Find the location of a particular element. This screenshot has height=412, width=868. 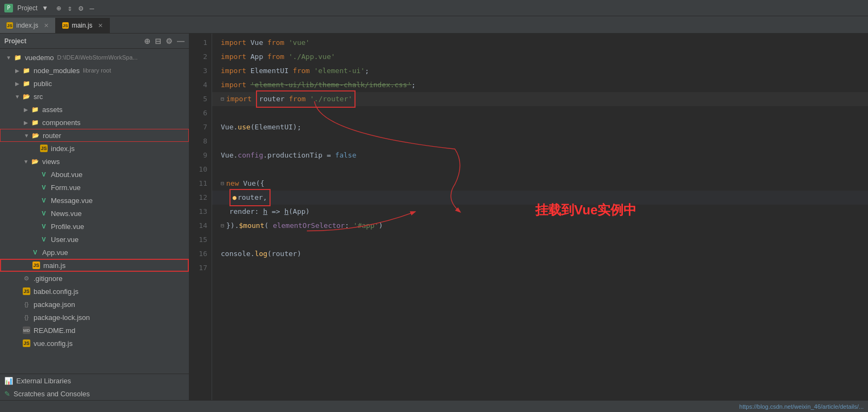

code-line-9: Vue. config .productionTip = false is located at coordinates (540, 155).